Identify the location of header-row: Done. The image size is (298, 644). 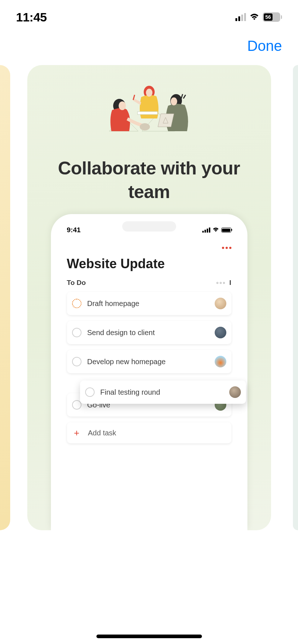
(149, 48).